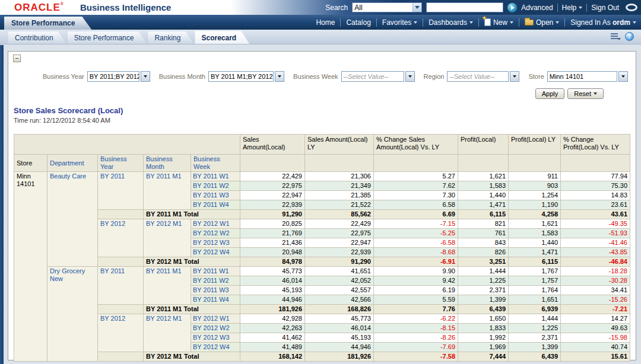 The width and height of the screenshot is (641, 364). Describe the element at coordinates (273, 357) in the screenshot. I see `total-value-cell: 168,142` at that location.